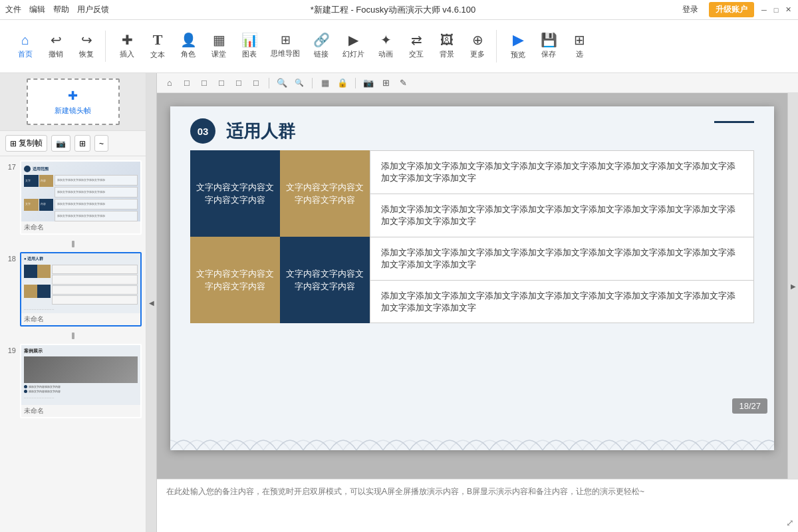 This screenshot has width=798, height=532. Describe the element at coordinates (128, 40) in the screenshot. I see `insert-icon: ✚` at that location.